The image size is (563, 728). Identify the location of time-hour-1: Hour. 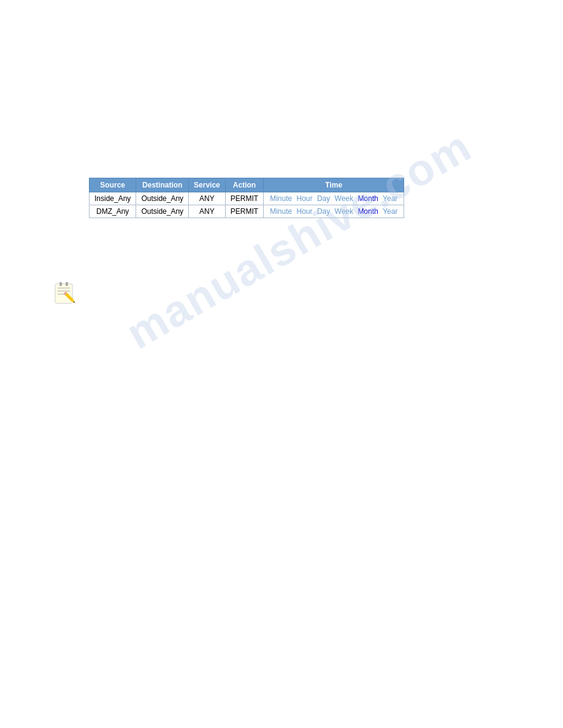
(305, 199).